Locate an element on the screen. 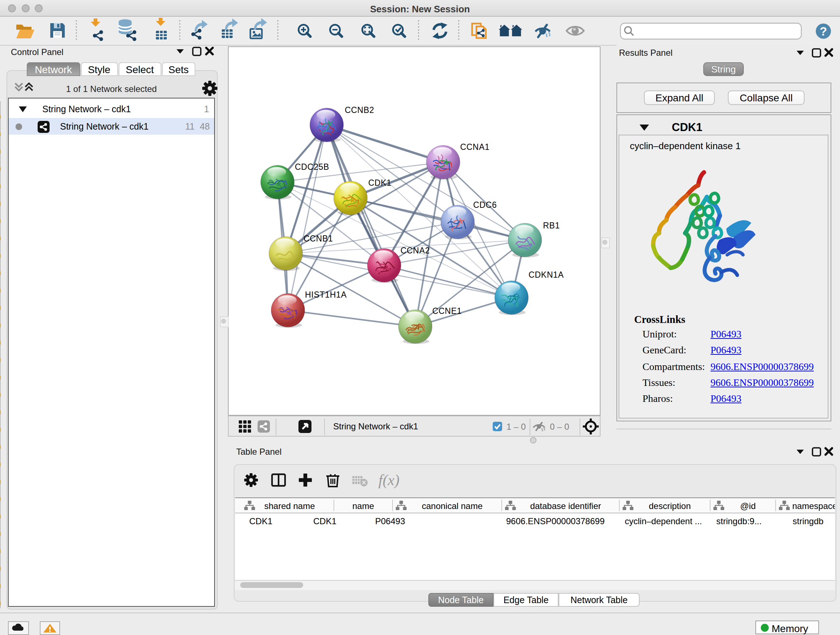 This screenshot has height=635, width=840. svg-text: CDC6 is located at coordinates (485, 205).